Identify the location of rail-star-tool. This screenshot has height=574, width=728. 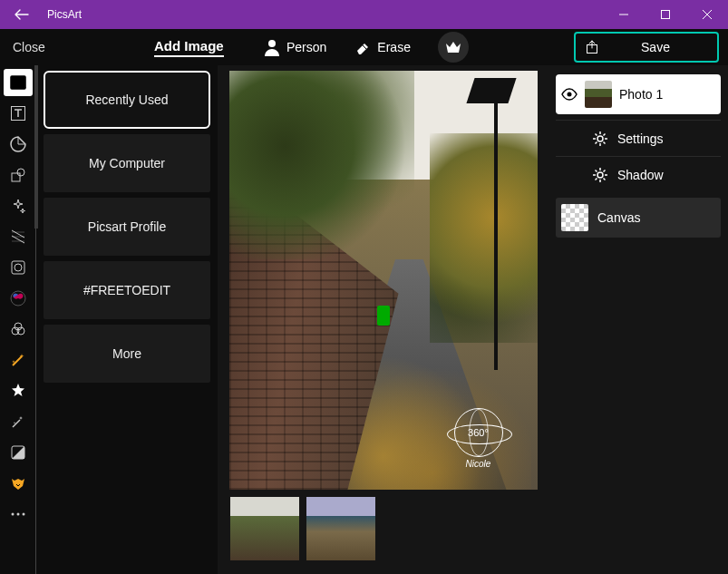
(18, 391).